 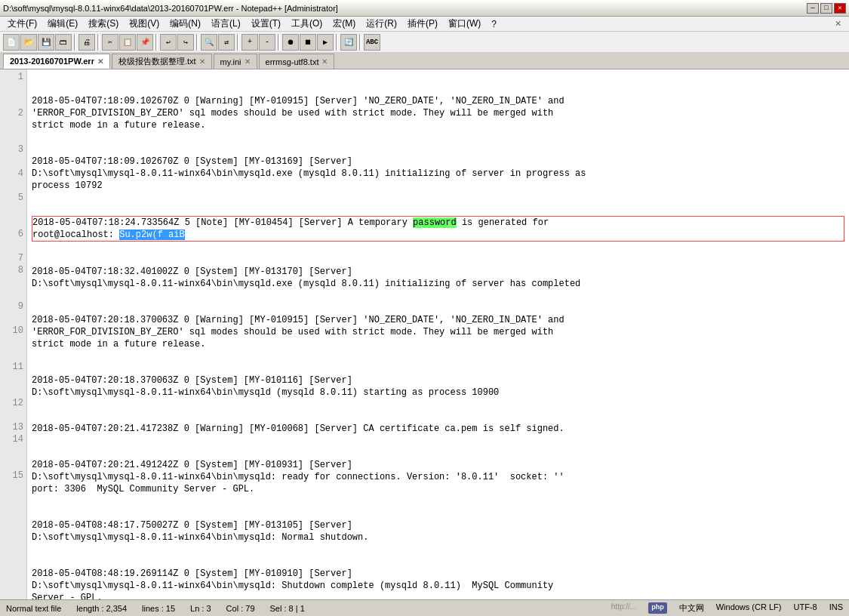 What do you see at coordinates (438, 229) in the screenshot?
I see `code-line-3: 2018-05-04T07:18:24.733564Z 5 [Note] [MY…` at bounding box center [438, 229].